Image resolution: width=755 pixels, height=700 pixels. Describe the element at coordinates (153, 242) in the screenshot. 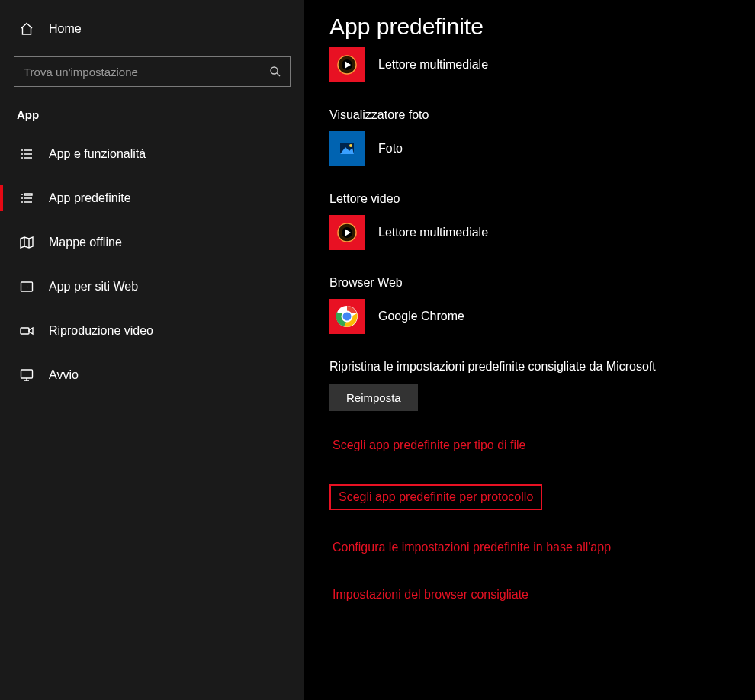

I see `nav-offline-maps: Mappe offline` at that location.